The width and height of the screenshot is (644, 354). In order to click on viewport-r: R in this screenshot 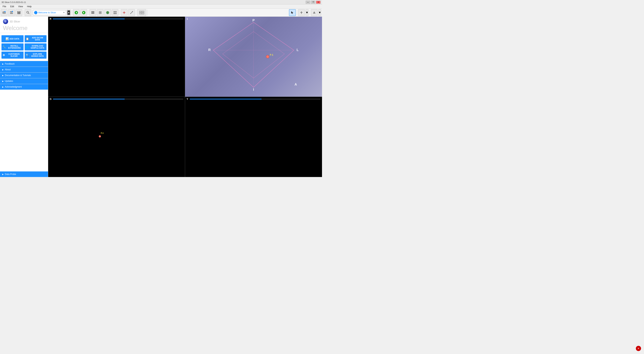, I will do `click(116, 57)`.